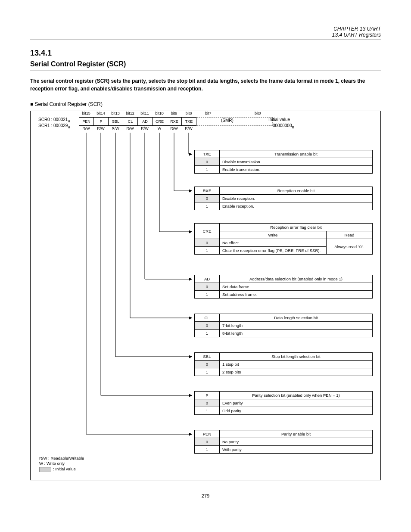 The width and height of the screenshot is (411, 532). What do you see at coordinates (159, 113) in the screenshot?
I see `bitnum: bit10` at bounding box center [159, 113].